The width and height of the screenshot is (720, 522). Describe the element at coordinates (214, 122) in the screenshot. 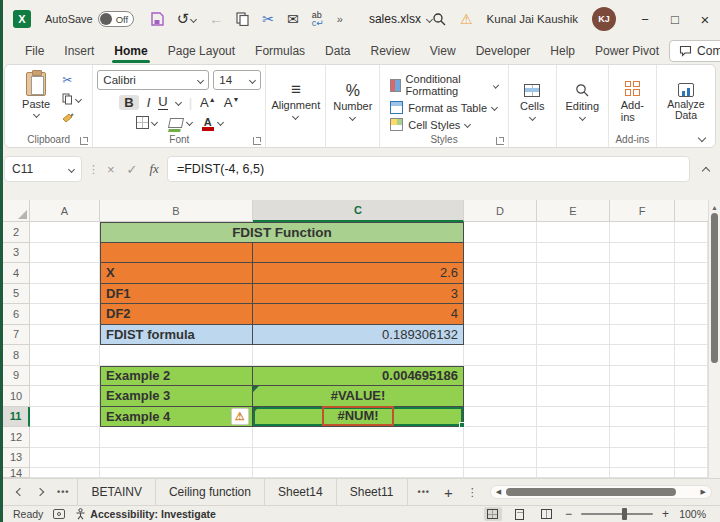

I see `font-color-button: A` at that location.